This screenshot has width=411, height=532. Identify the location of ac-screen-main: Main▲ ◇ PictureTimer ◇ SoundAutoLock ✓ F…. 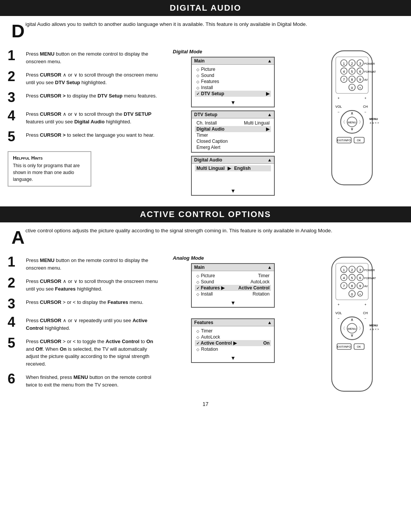
(233, 286).